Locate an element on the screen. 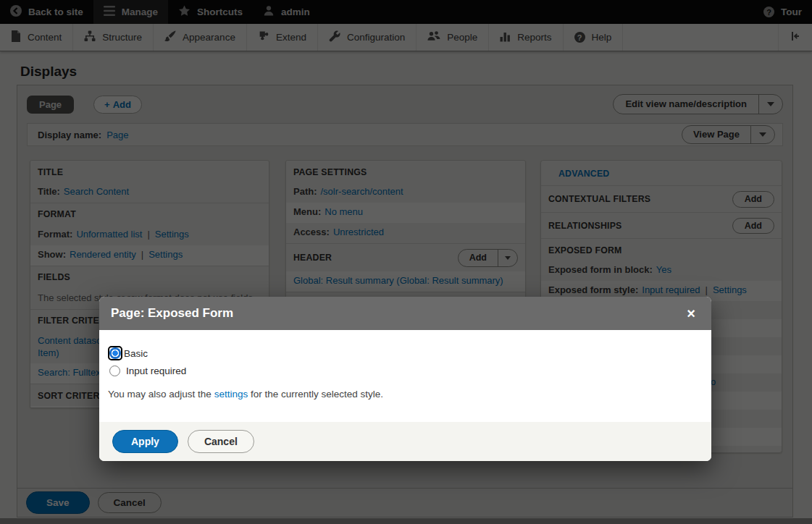  close-icon: × is located at coordinates (691, 313).